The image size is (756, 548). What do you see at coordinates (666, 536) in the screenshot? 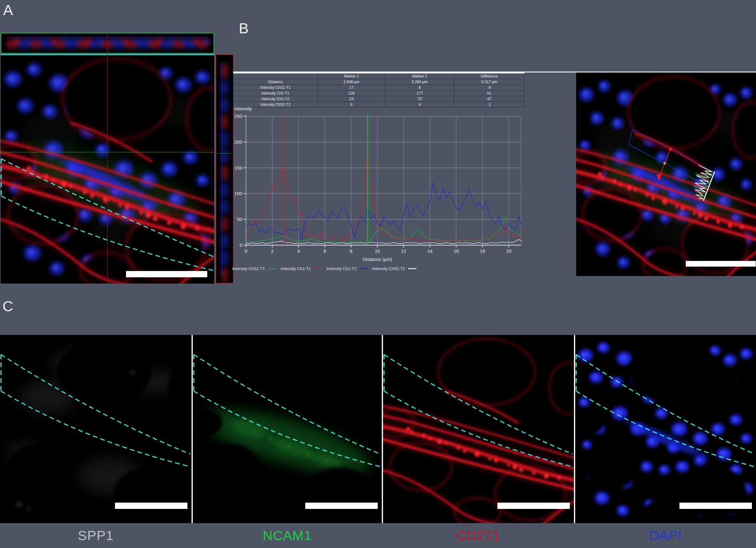
I see `channel-label-dapi: DAPI` at bounding box center [666, 536].